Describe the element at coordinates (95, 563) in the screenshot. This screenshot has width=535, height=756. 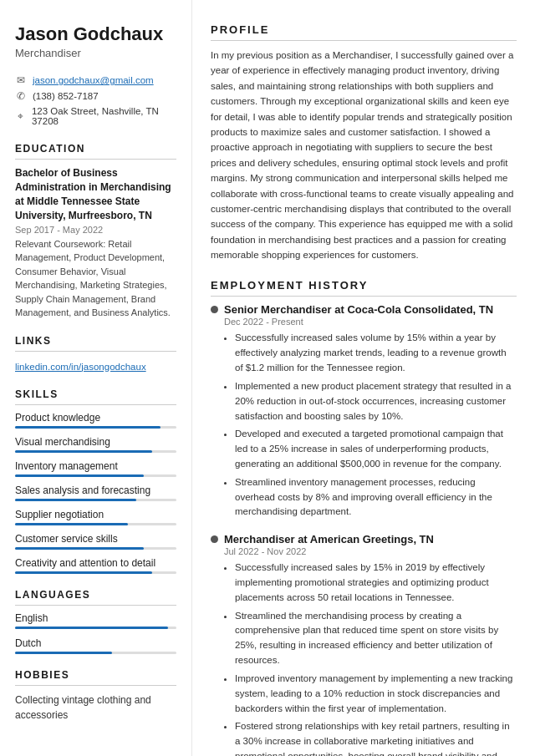
I see `skill-label: Creativity and attention to detail` at that location.